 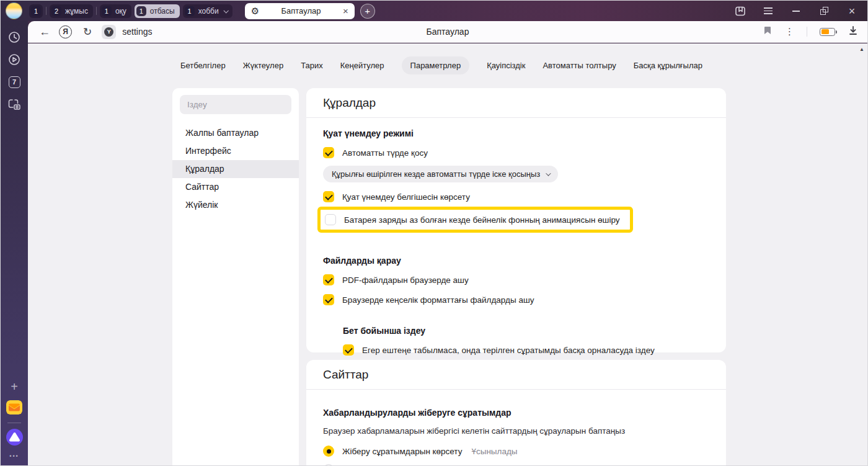 What do you see at coordinates (157, 11) in the screenshot?
I see `tab-group-family-selected: 1 отбасы` at bounding box center [157, 11].